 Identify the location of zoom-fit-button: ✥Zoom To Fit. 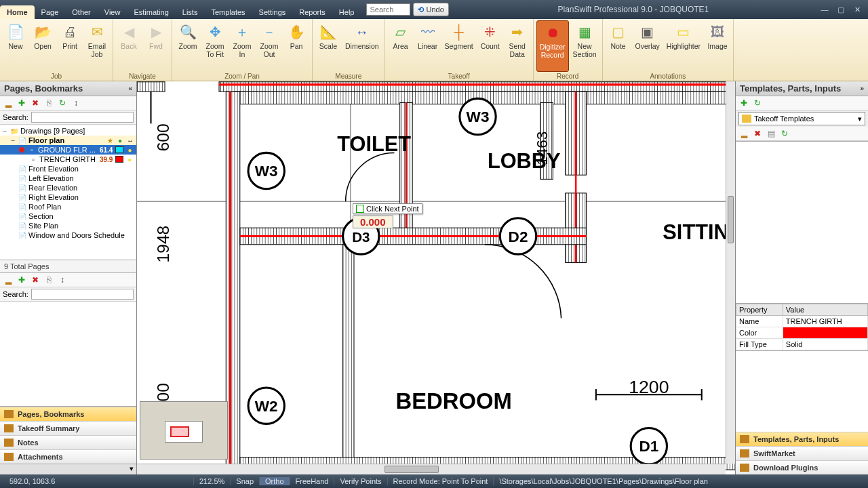
(215, 46).